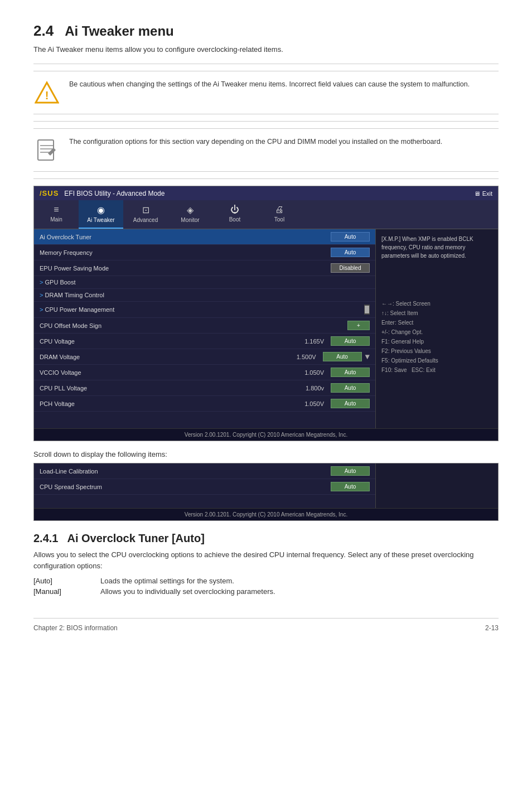 The width and height of the screenshot is (532, 802). What do you see at coordinates (437, 337) in the screenshot?
I see `key-help-text: ←→: Select Screen ↑↓: Select Item Enter:…` at bounding box center [437, 337].